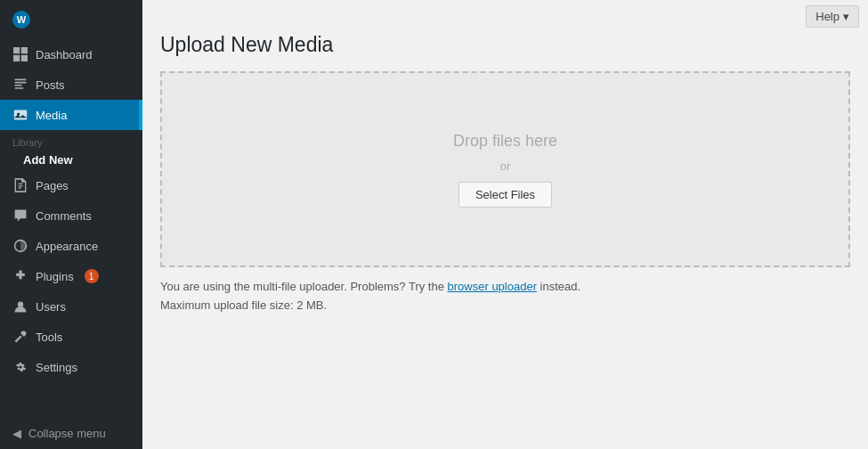 The width and height of the screenshot is (868, 449). What do you see at coordinates (20, 367) in the screenshot?
I see `settings-icon` at bounding box center [20, 367].